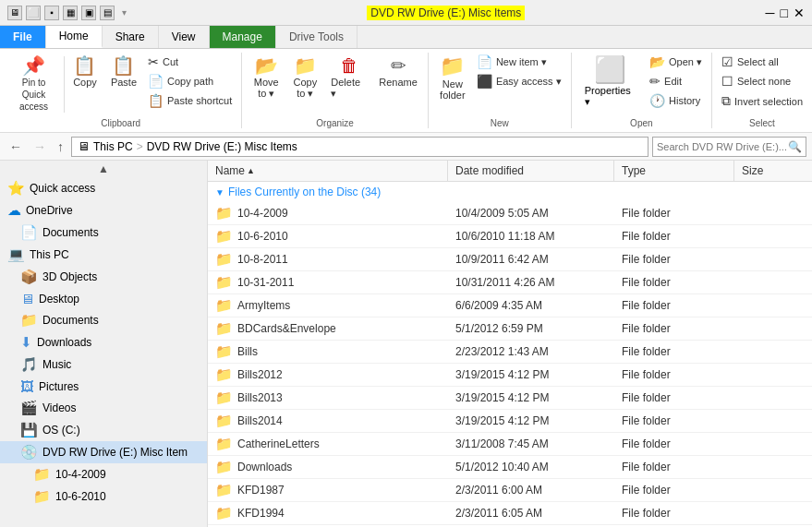 The width and height of the screenshot is (812, 527). Describe the element at coordinates (531, 490) in the screenshot. I see `file-date-cell: 2/3/2011 6:00 AM` at that location.